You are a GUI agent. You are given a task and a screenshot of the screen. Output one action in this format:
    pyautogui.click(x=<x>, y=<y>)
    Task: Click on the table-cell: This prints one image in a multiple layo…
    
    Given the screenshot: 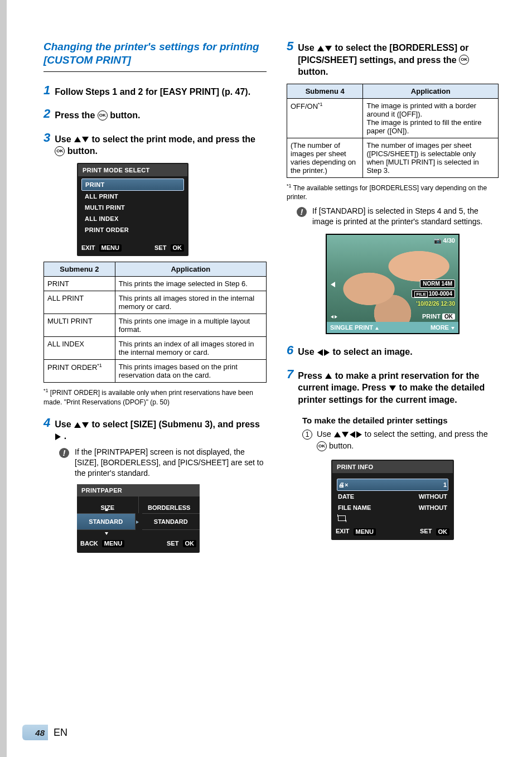 What is the action you would take?
    pyautogui.click(x=191, y=326)
    